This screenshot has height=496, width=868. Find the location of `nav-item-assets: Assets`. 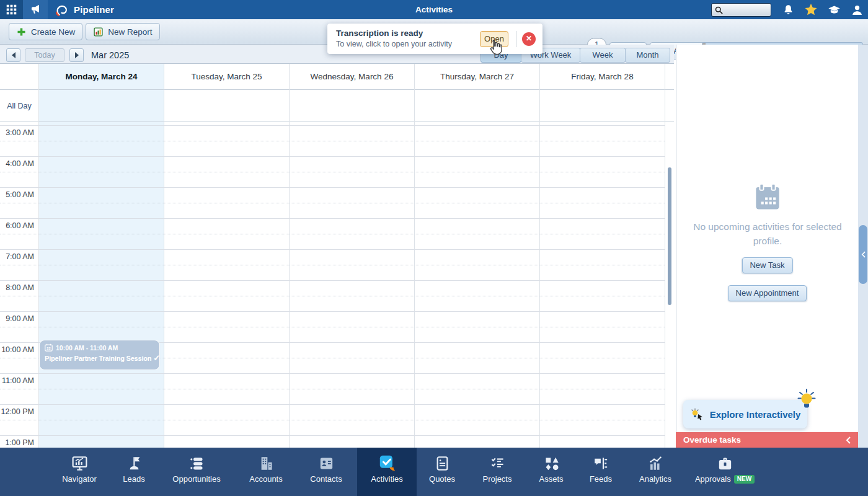

nav-item-assets: Assets is located at coordinates (551, 472).